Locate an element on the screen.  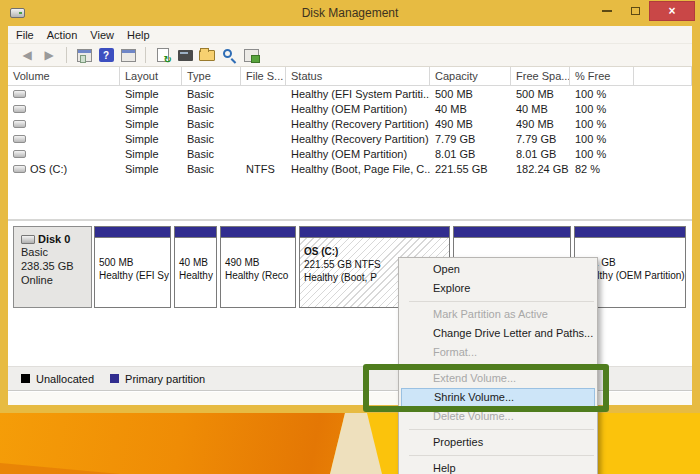
column-header-7: % Free is located at coordinates (602, 76).